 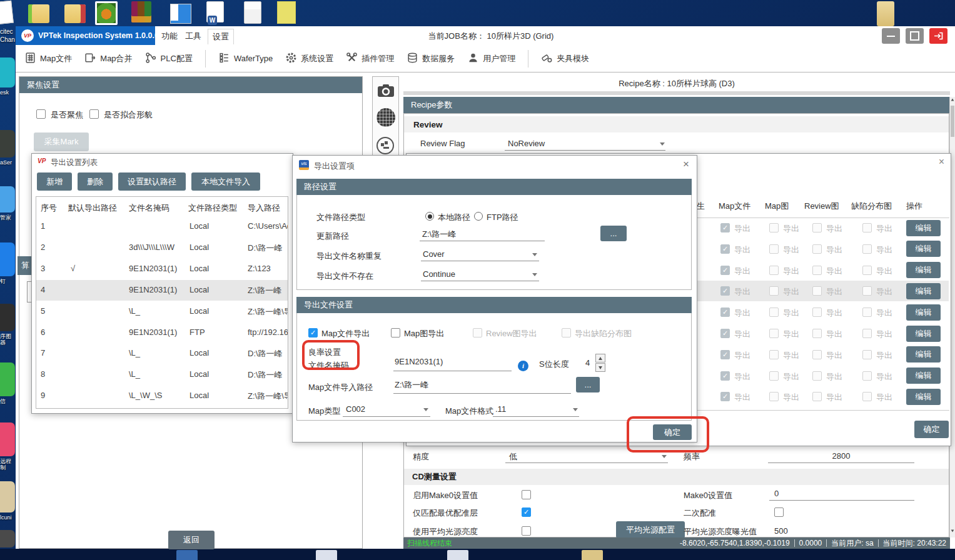 What do you see at coordinates (891, 36) in the screenshot?
I see `minimize-button` at bounding box center [891, 36].